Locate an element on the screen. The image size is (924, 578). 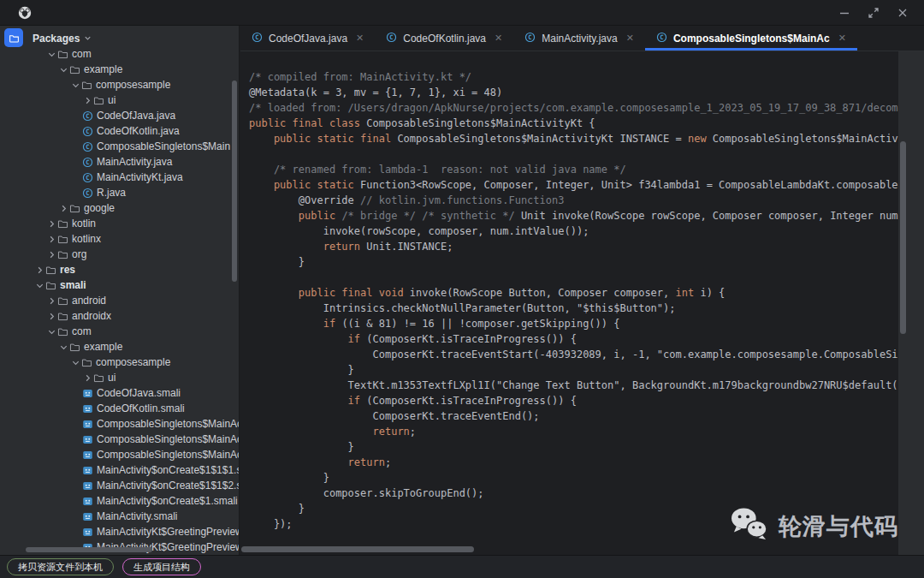
close-button is located at coordinates (903, 13).